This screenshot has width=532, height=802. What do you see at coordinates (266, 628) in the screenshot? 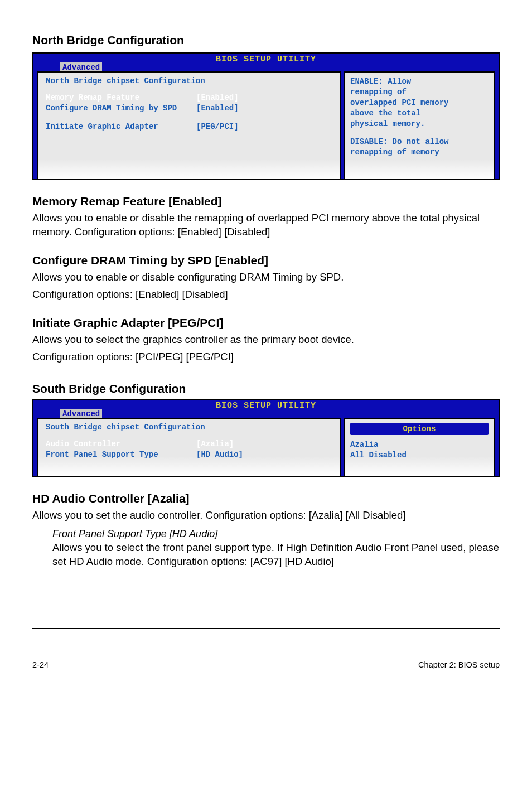
I see `footer-divider` at bounding box center [266, 628].